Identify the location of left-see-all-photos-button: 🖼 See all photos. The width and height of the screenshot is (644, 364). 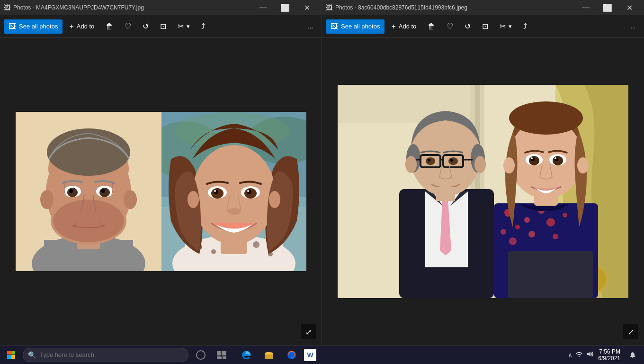
(33, 27).